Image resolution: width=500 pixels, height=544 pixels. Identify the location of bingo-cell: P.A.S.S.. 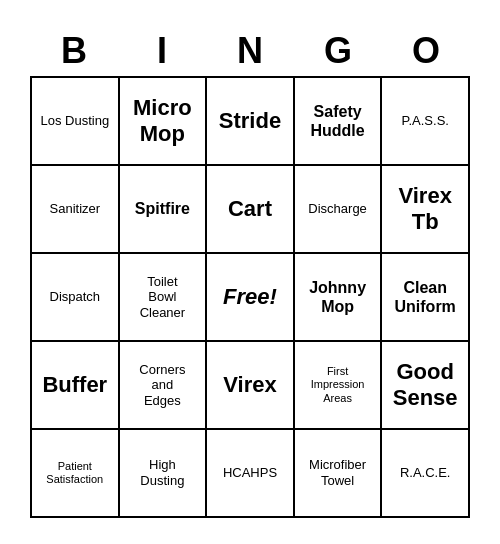
(426, 122).